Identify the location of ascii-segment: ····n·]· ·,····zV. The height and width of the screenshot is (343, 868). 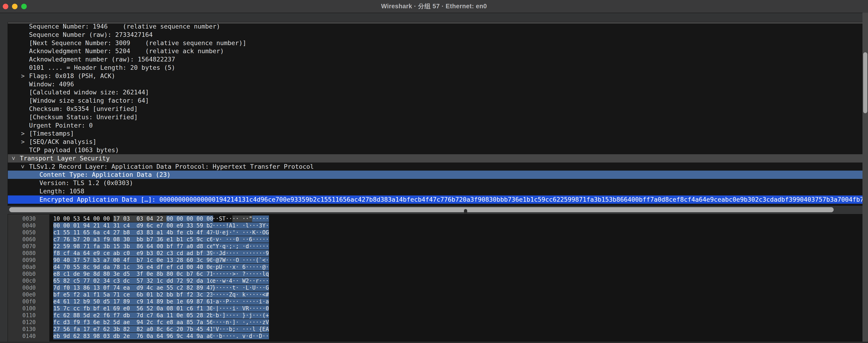
(241, 322).